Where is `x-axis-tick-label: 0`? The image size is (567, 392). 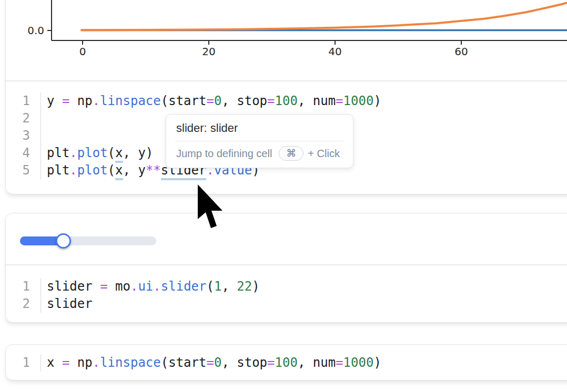 x-axis-tick-label: 0 is located at coordinates (83, 51).